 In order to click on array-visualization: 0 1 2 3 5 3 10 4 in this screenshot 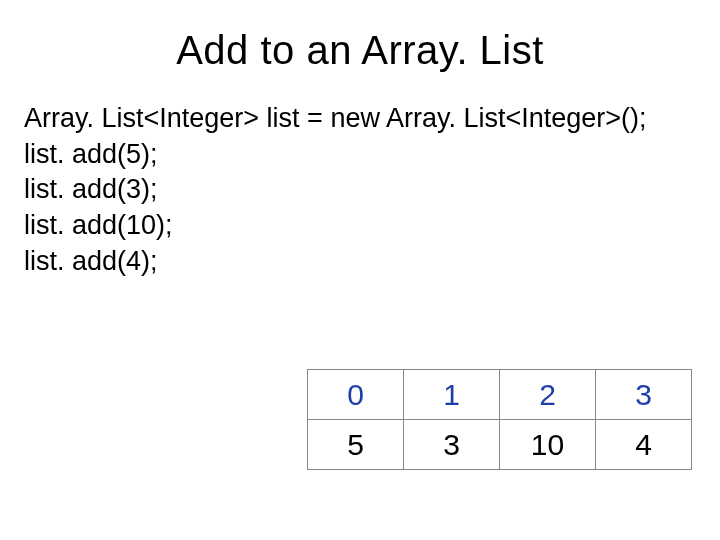, I will do `click(500, 420)`.